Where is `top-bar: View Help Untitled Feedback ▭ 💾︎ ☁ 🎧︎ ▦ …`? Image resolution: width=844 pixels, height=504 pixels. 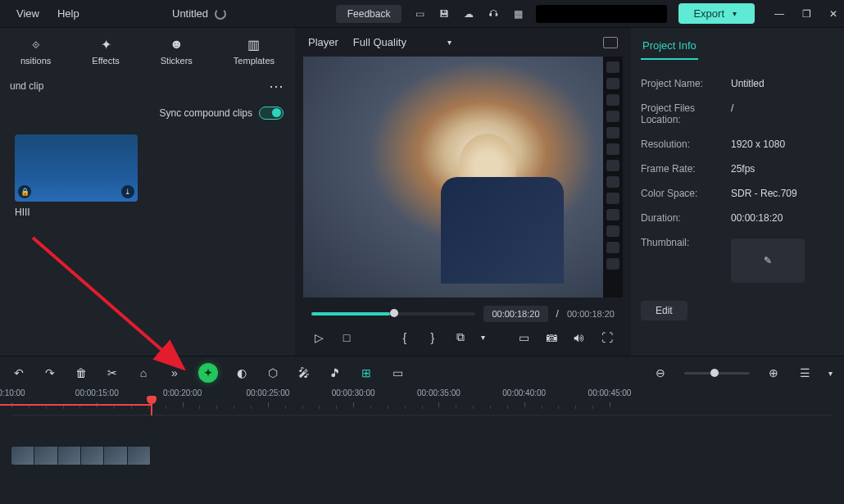 top-bar: View Help Untitled Feedback ▭ 💾︎ ☁ 🎧︎ ▦ … is located at coordinates (422, 14).